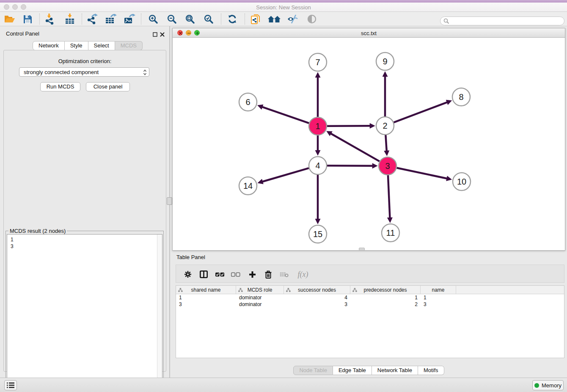 The width and height of the screenshot is (567, 392). Describe the element at coordinates (85, 61) in the screenshot. I see `optimization-criterion-label: Optimization criterion:` at that location.